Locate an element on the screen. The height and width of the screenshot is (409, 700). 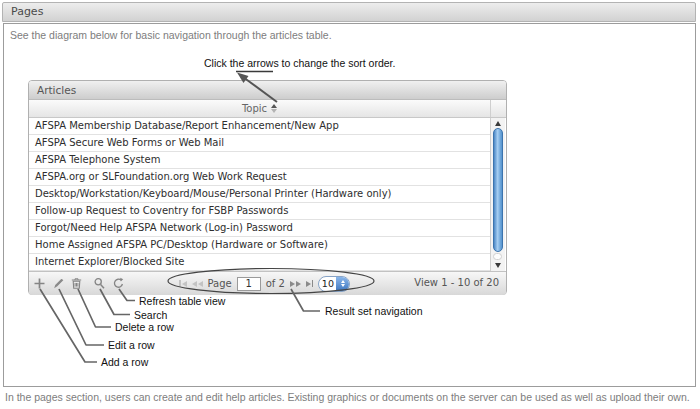
prev-page-icon is located at coordinates (198, 284).